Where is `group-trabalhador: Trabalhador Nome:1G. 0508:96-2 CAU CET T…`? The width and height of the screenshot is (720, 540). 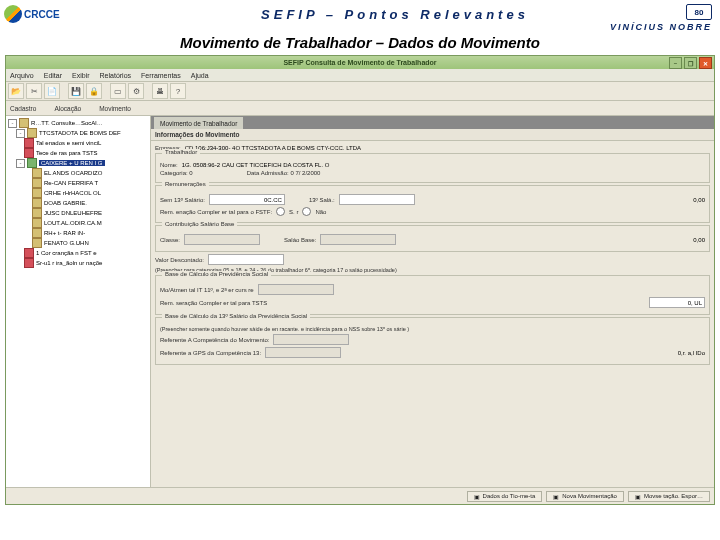
group-trabalhador: Trabalhador Nome:1G. 0508:96-2 CAU CET T… is located at coordinates (432, 168).